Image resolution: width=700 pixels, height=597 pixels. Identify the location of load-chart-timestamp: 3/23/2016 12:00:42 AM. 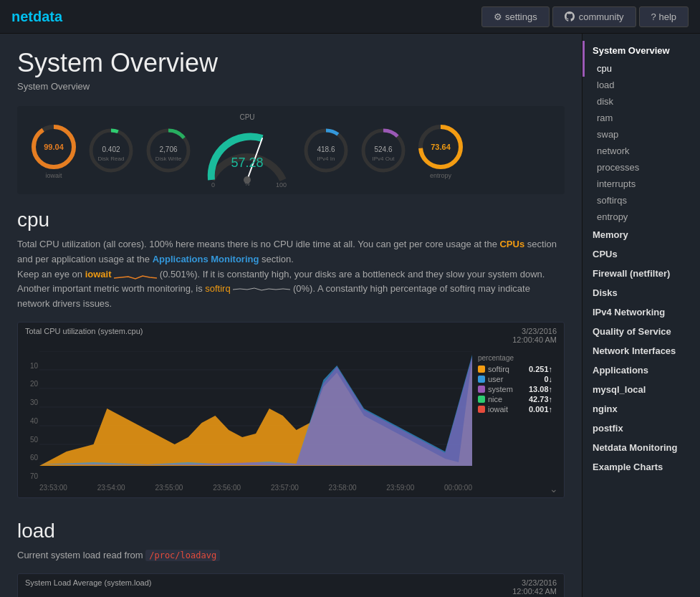
(534, 587).